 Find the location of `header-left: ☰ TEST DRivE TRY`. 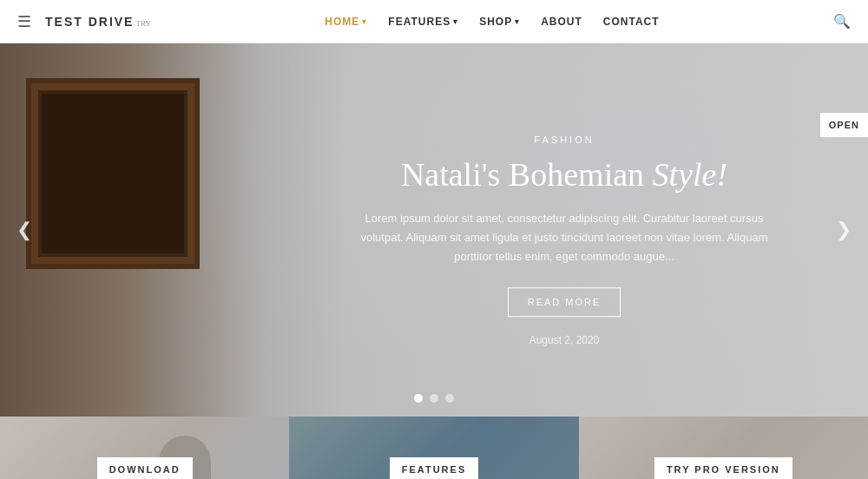

header-left: ☰ TEST DRivE TRY is located at coordinates (84, 22).